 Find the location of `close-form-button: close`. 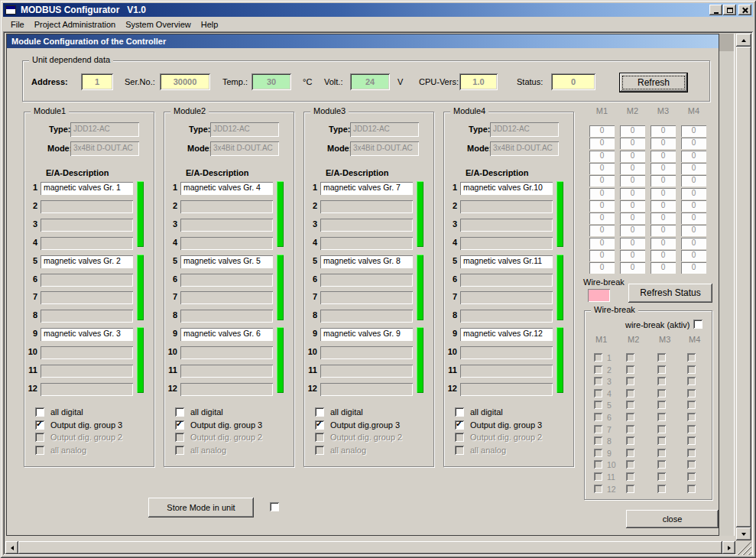

close-form-button: close is located at coordinates (673, 519).